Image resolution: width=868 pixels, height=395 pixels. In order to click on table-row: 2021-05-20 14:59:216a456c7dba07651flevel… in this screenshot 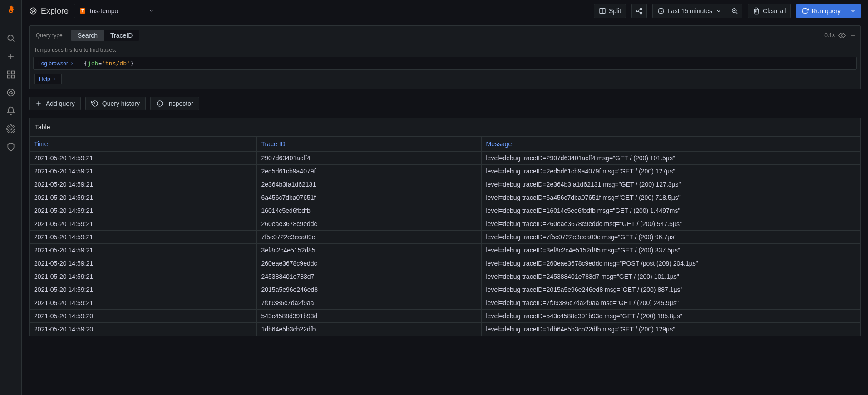, I will do `click(445, 198)`.